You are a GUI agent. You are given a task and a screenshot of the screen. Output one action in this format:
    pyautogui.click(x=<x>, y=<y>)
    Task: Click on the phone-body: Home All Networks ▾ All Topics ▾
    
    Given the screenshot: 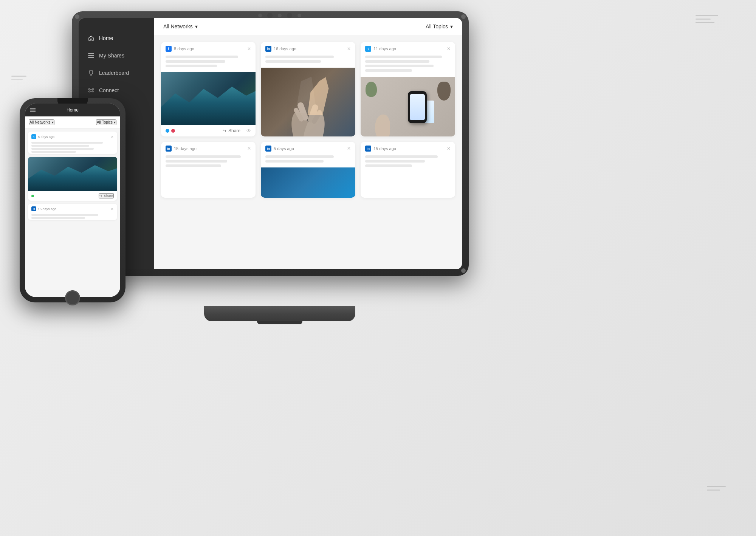 What is the action you would take?
    pyautogui.click(x=73, y=200)
    